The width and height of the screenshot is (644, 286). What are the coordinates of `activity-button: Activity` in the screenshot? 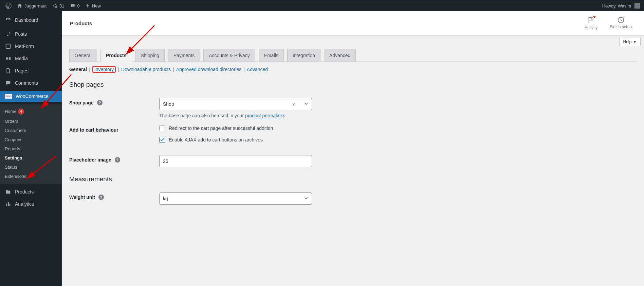 It's located at (591, 23).